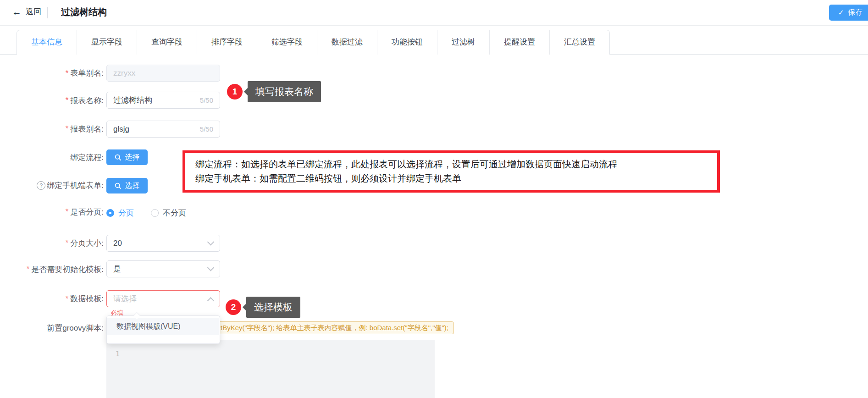 The height and width of the screenshot is (398, 868). Describe the element at coordinates (84, 12) in the screenshot. I see `page-title: 过滤树结构` at that location.